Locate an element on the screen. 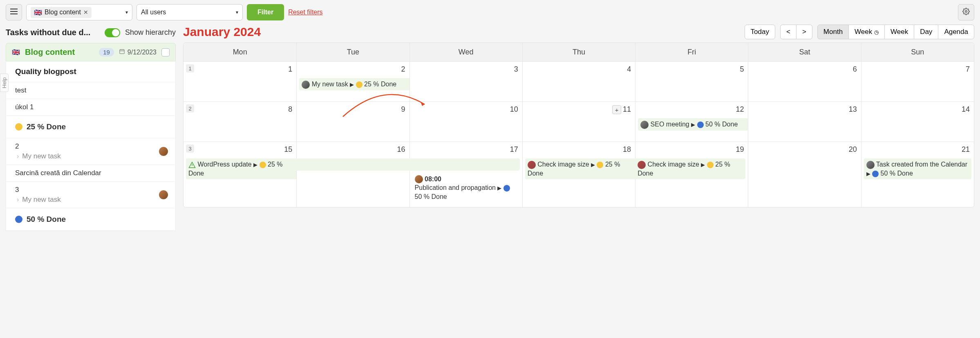 The image size is (980, 338). view-week: Week is located at coordinates (899, 32).